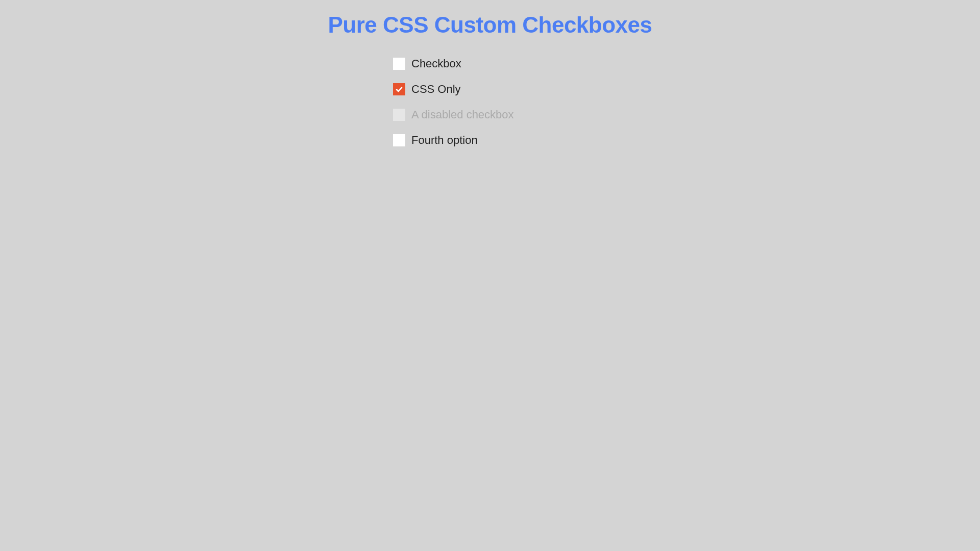 The image size is (980, 551). What do you see at coordinates (490, 19) in the screenshot?
I see `page-title: Pure CSS Custom Checkboxes` at bounding box center [490, 19].